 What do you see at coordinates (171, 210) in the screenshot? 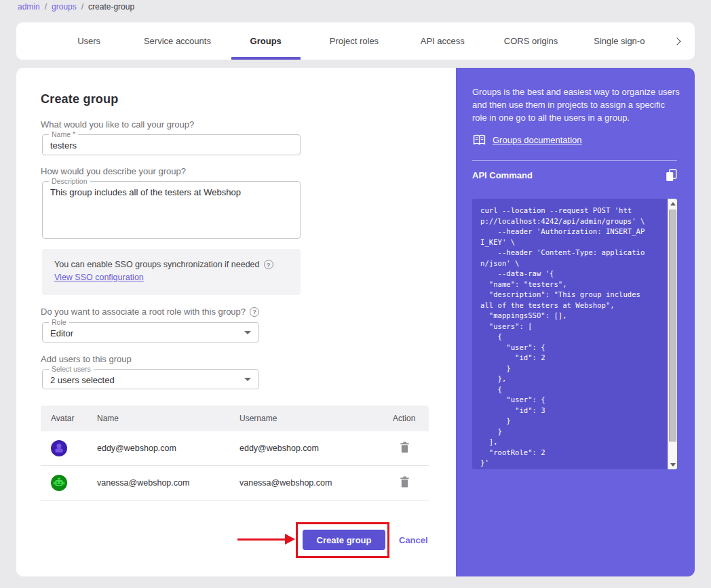
I see `description-field: Description This group includes all of t…` at bounding box center [171, 210].